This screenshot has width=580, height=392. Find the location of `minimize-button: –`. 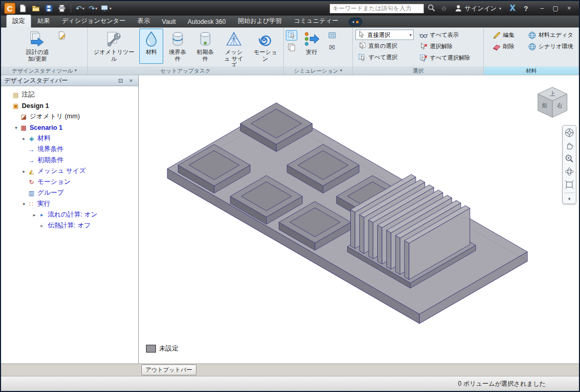

minimize-button: – is located at coordinates (542, 8).